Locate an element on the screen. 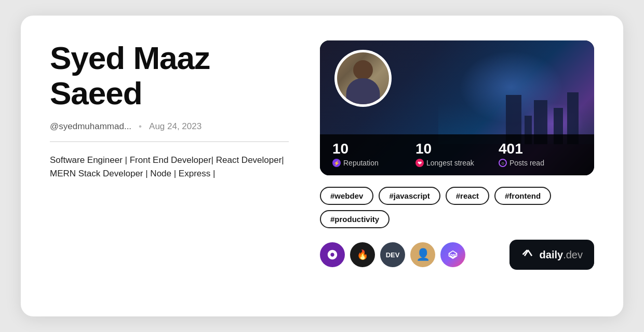 This screenshot has height=332, width=644. tag-webdev: #webdev is located at coordinates (347, 196).